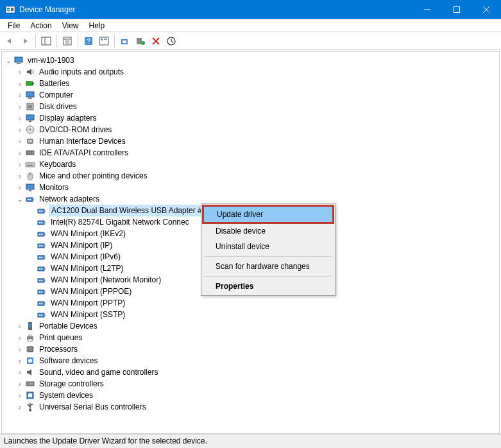  I want to click on category-label: Display adapters, so click(68, 118).